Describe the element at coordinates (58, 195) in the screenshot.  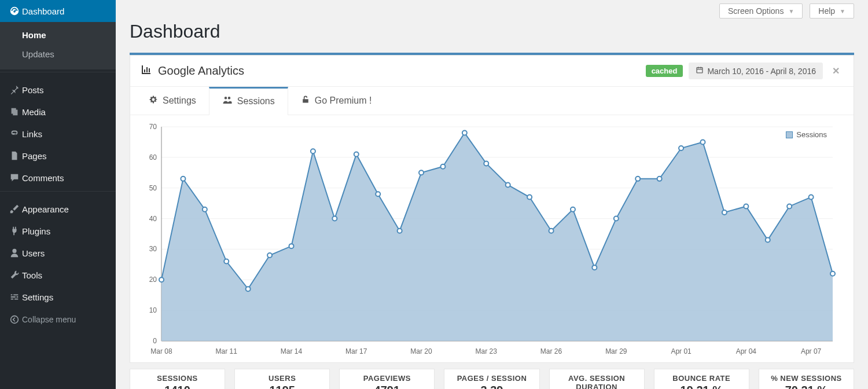
I see `admin-sidebar: Dashboard Home Updates Posts Media Links` at that location.